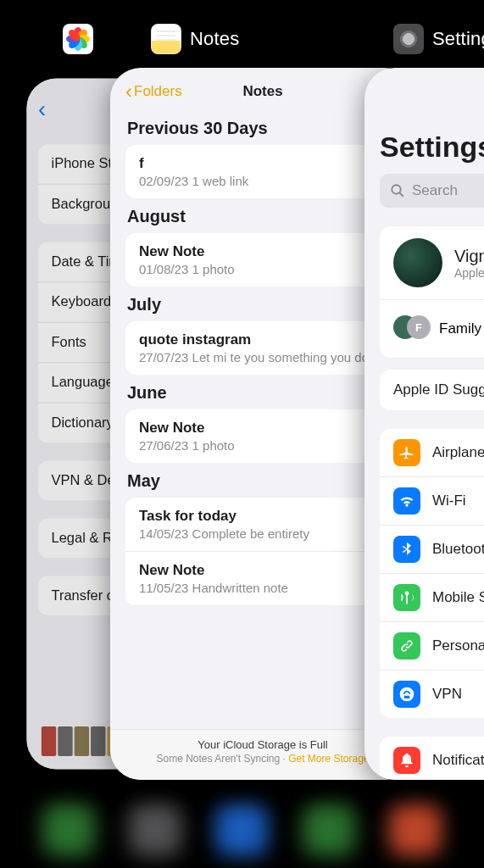  What do you see at coordinates (214, 39) in the screenshot?
I see `app-chip-label: Notes` at bounding box center [214, 39].